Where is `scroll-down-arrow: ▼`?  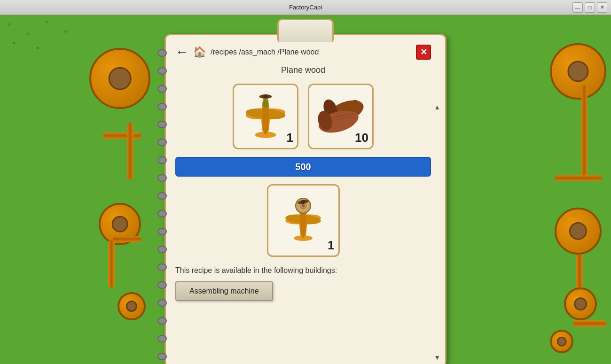
scroll-down-arrow: ▼ is located at coordinates (437, 357).